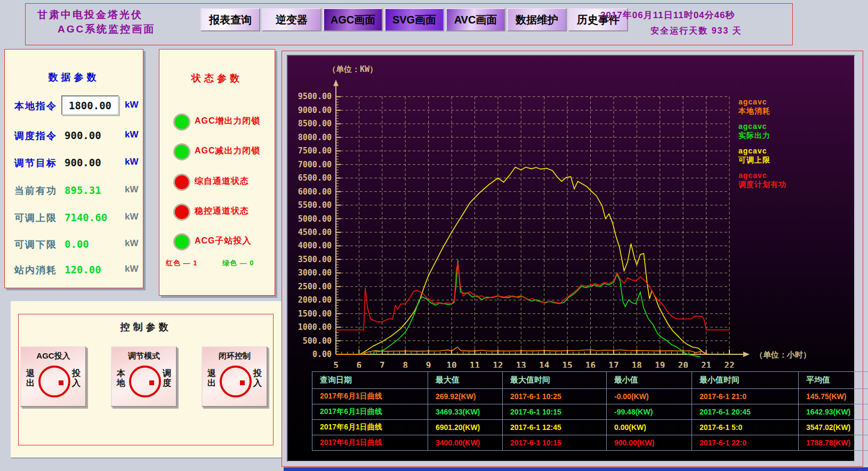 The width and height of the screenshot is (868, 471). What do you see at coordinates (36, 270) in the screenshot?
I see `data-row-label: 站内消耗` at bounding box center [36, 270].